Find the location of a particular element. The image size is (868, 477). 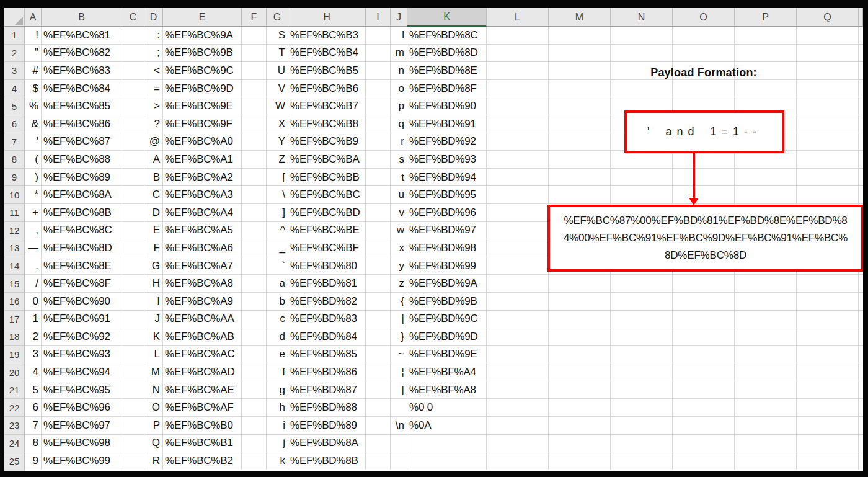

cell-I23 is located at coordinates (378, 426).